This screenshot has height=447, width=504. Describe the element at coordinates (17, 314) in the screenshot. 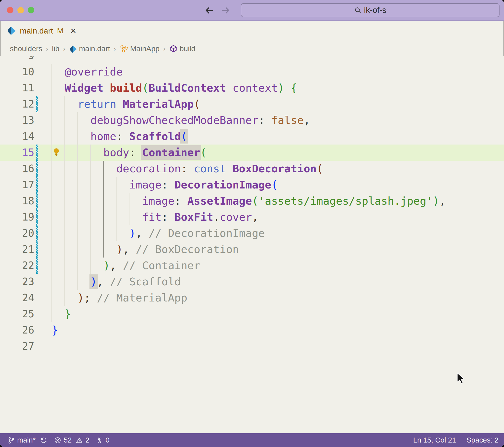

I see `line-number: 25` at that location.